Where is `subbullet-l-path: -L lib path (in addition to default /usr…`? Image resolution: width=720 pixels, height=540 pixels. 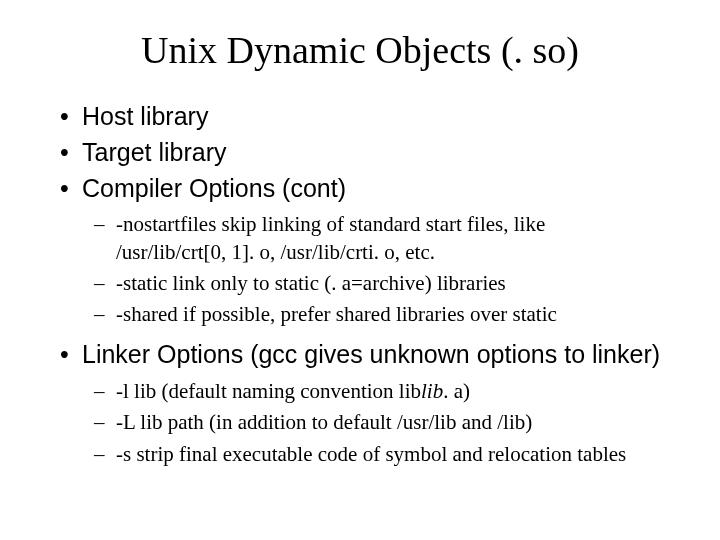 subbullet-l-path: -L lib path (in addition to default /usr… is located at coordinates (408, 422).